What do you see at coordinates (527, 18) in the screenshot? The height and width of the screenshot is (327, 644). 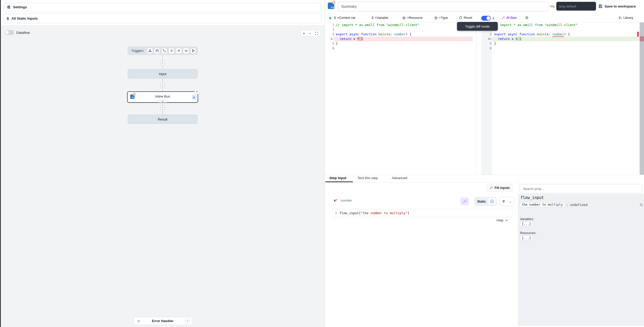 I see `gear-icon: ⚙` at bounding box center [527, 18].